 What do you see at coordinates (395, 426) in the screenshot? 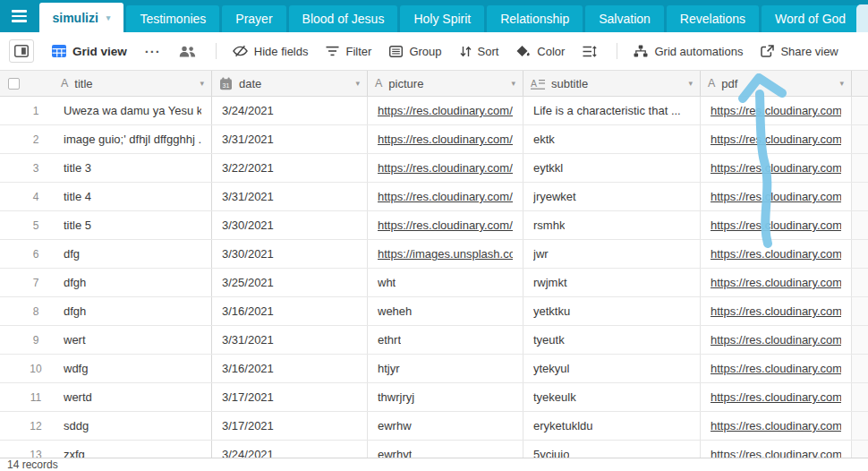
I see `cell-picture-text: ewrhw` at bounding box center [395, 426].